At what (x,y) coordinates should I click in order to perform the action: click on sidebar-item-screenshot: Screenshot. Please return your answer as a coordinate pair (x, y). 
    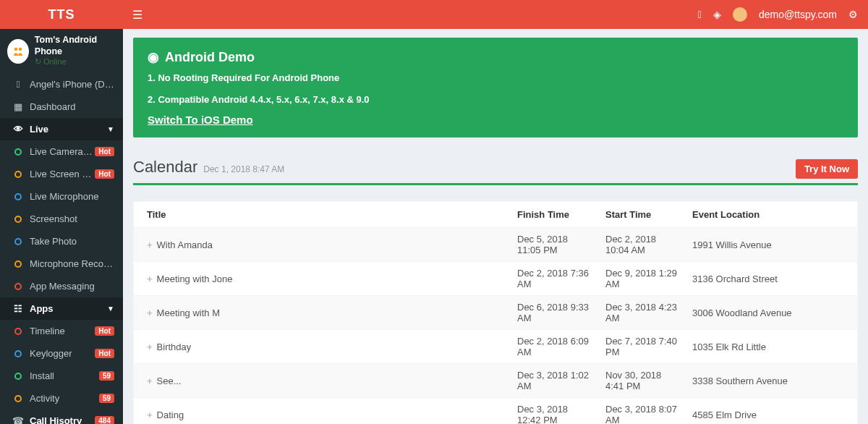
    Looking at the image, I should click on (61, 219).